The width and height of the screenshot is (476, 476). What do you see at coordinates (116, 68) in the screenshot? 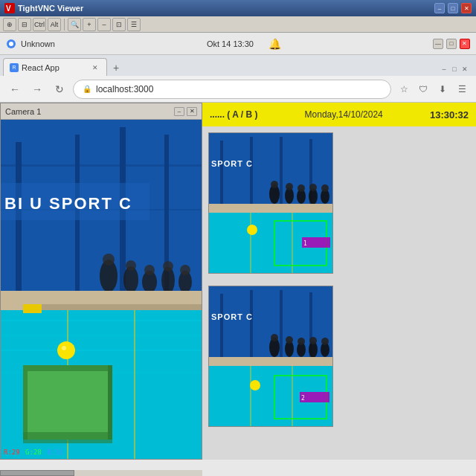
I see `new-tab-button: +` at bounding box center [116, 68].